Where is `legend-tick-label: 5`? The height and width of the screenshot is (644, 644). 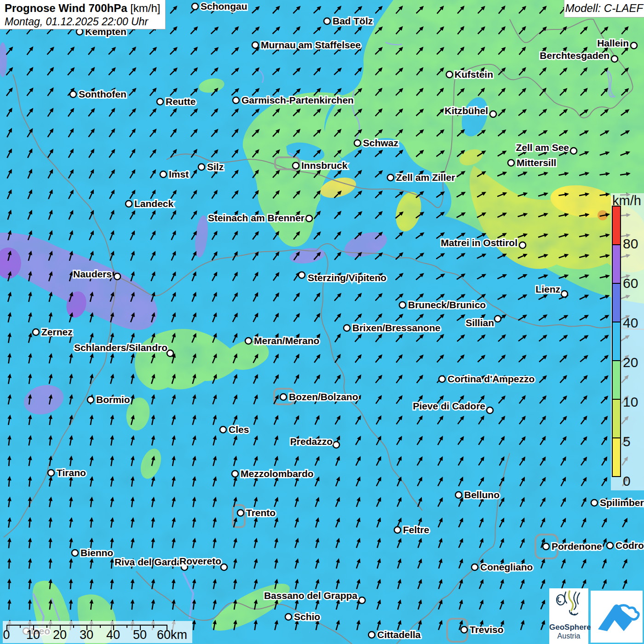
legend-tick-label: 5 is located at coordinates (627, 442).